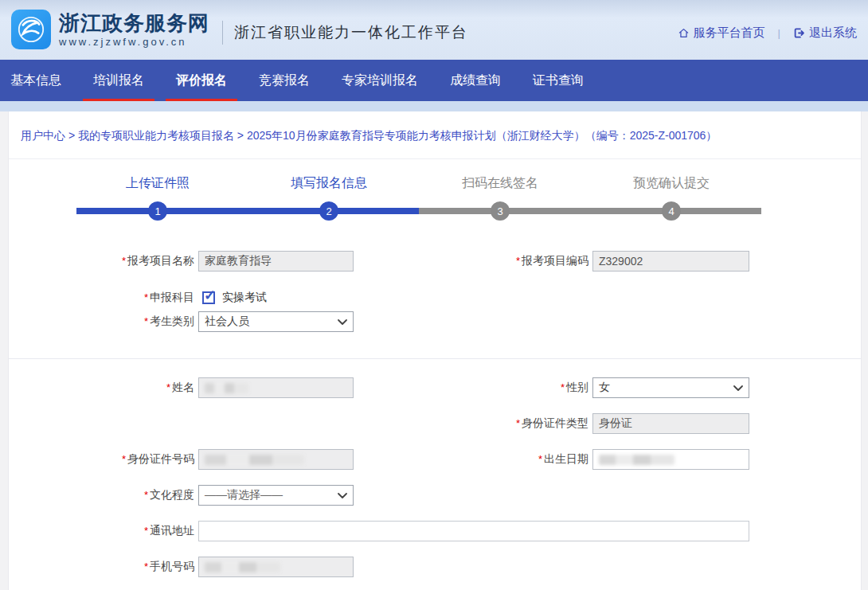 This screenshot has height=590, width=868. Describe the element at coordinates (671, 183) in the screenshot. I see `step-label-preview-submit: 预览确认提交` at that location.